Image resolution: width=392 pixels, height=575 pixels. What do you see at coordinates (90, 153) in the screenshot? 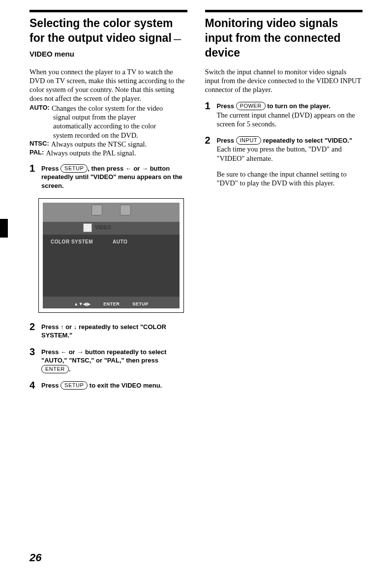
I see `option-pal-desc: Always outputs the PAL signal.` at bounding box center [90, 153].